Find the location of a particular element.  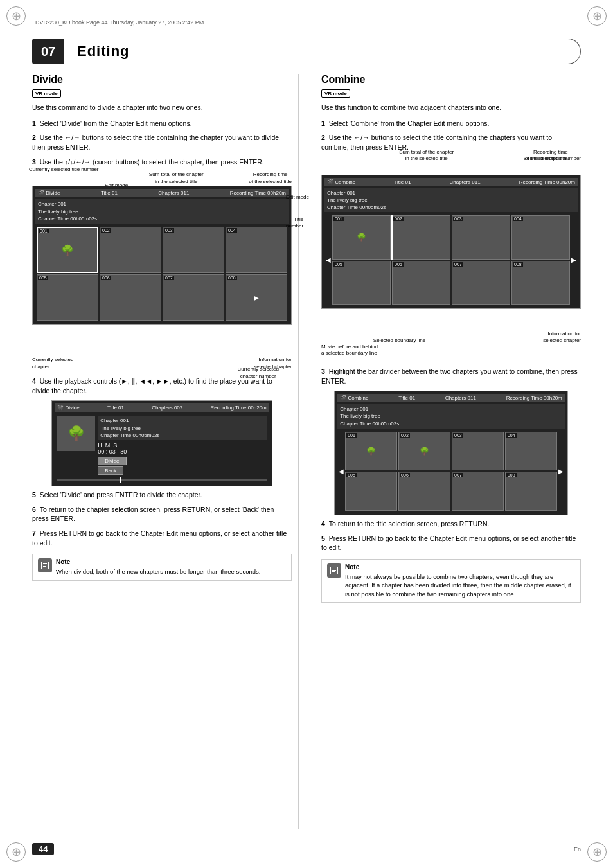

label-movie-before-behind: Movie before and behinda selected bounda… is located at coordinates (350, 351).